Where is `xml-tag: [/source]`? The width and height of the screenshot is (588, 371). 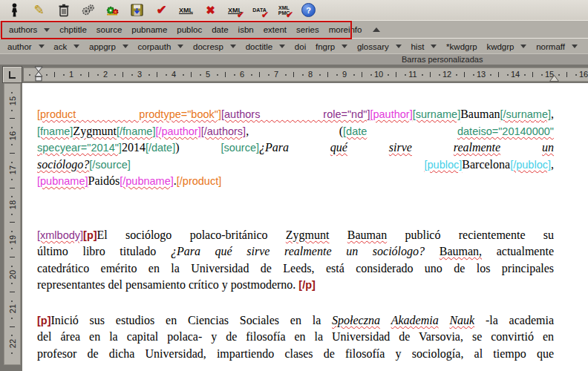 xml-tag: [/source] is located at coordinates (110, 165).